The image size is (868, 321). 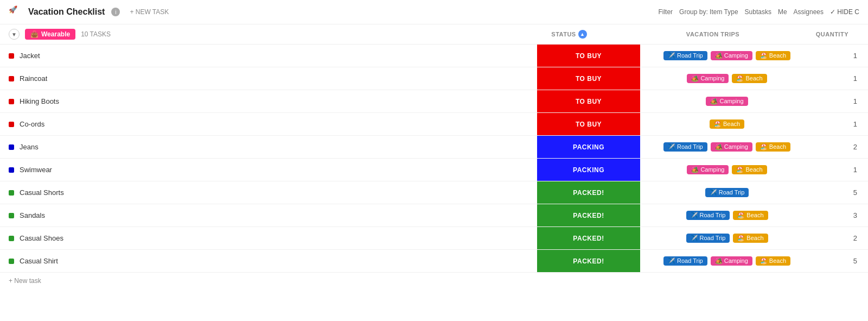 I want to click on task-name: Casual Shoes, so click(x=41, y=238).